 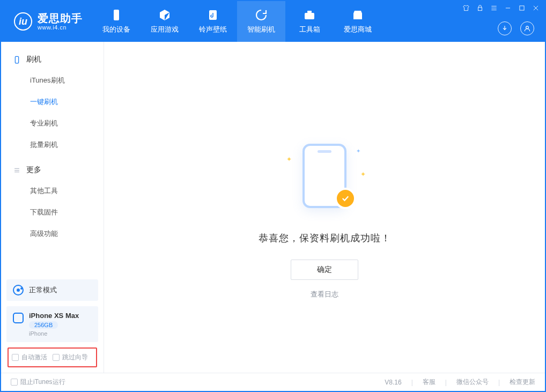 I want to click on phone-icon, so click(x=17, y=60).